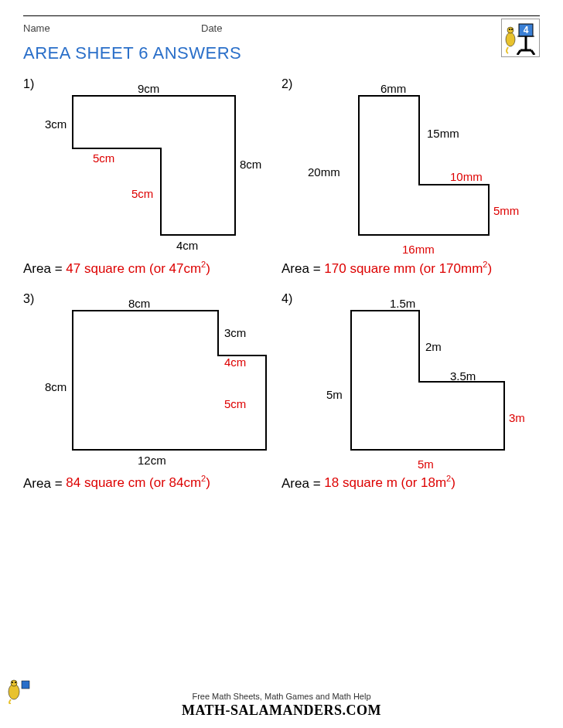 The image size is (563, 728). Describe the element at coordinates (212, 28) in the screenshot. I see `date-label: Date` at that location.